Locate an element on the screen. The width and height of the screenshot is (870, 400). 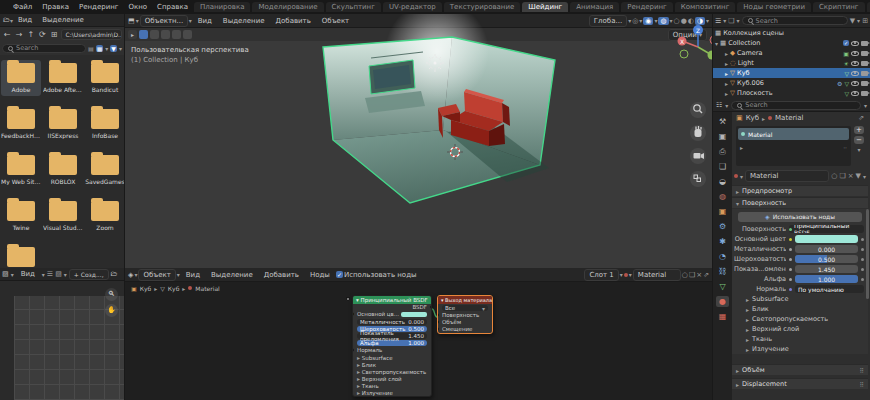
image-browse-icon: ▨ is located at coordinates (58, 274).